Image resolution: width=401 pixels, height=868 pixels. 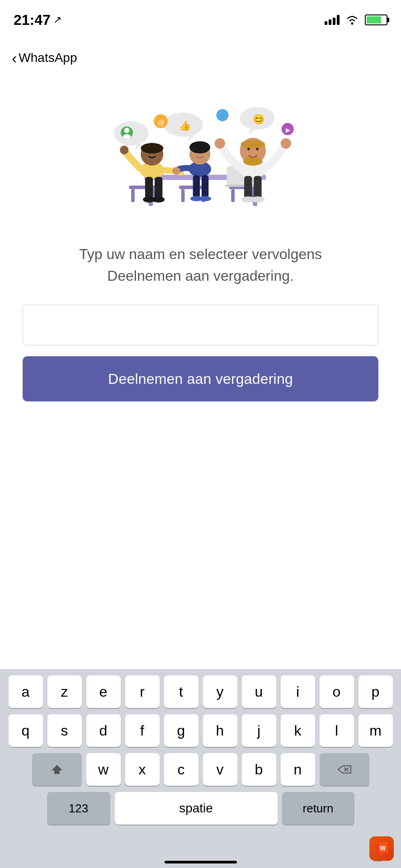 What do you see at coordinates (337, 692) in the screenshot?
I see `key-o: o` at bounding box center [337, 692].